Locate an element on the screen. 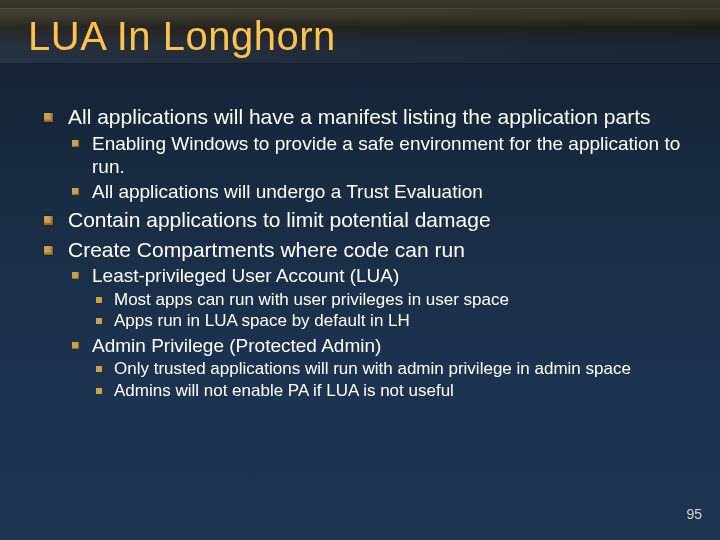 The width and height of the screenshot is (720, 540). bullet-text: All applications will have a manifest li… is located at coordinates (359, 116).